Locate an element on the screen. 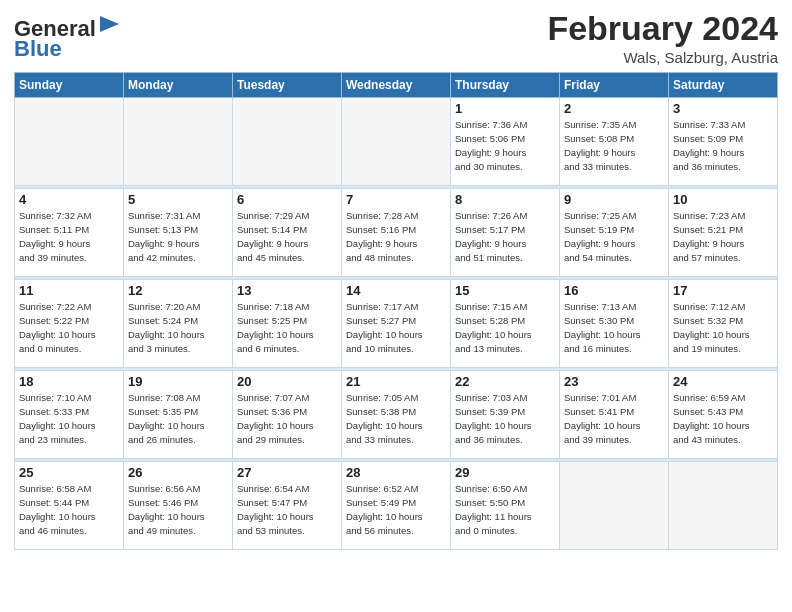  calendar-cell: 13Sunrise: 7:18 AM Sunset: 5:25 PM Dayli… is located at coordinates (288, 324).